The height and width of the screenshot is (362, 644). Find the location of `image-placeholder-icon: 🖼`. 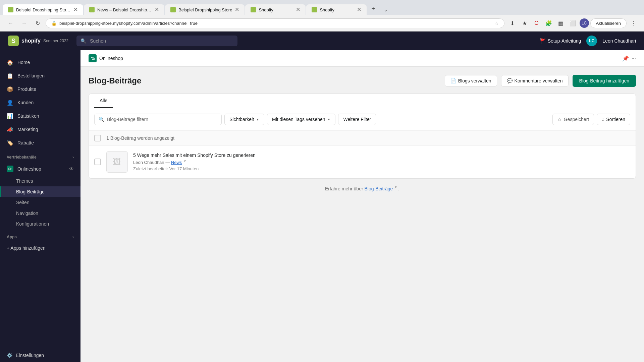

image-placeholder-icon: 🖼 is located at coordinates (117, 162).